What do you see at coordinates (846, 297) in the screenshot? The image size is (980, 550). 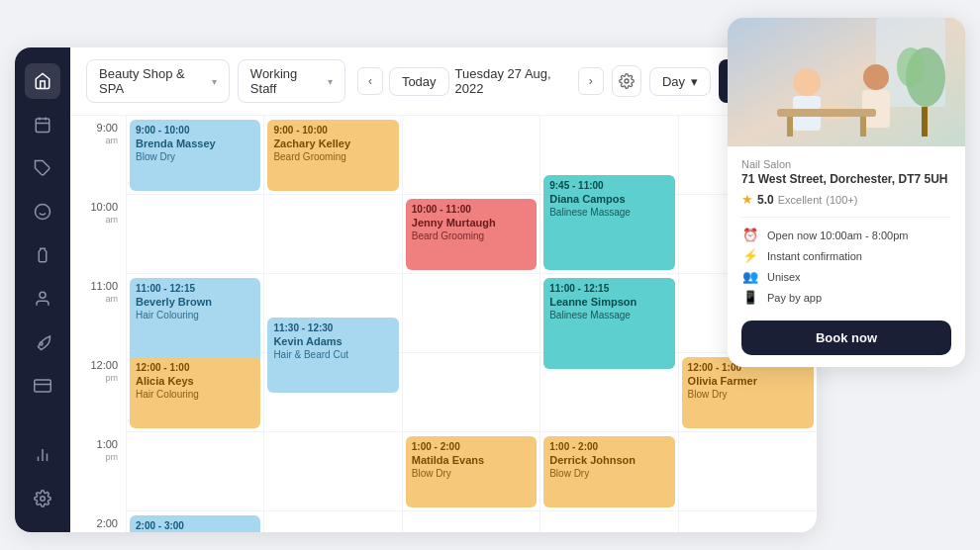 I see `feature-payment: 📱 Pay by app` at bounding box center [846, 297].